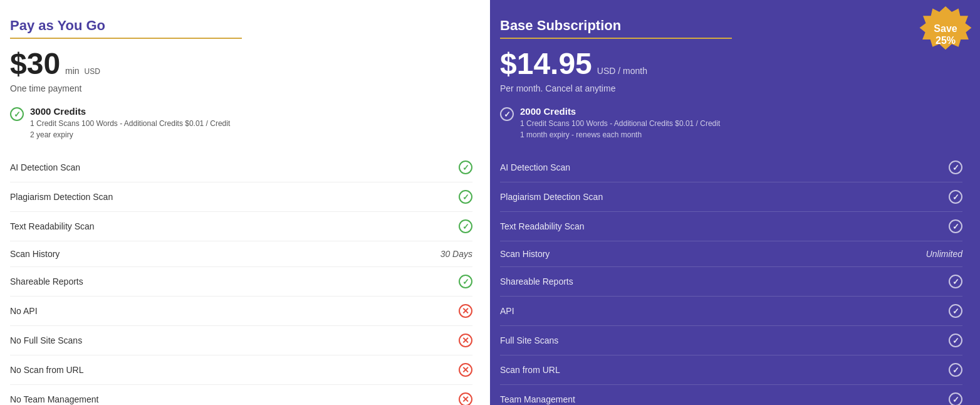  I want to click on left-credits-amount: 3000 Credits, so click(130, 112).